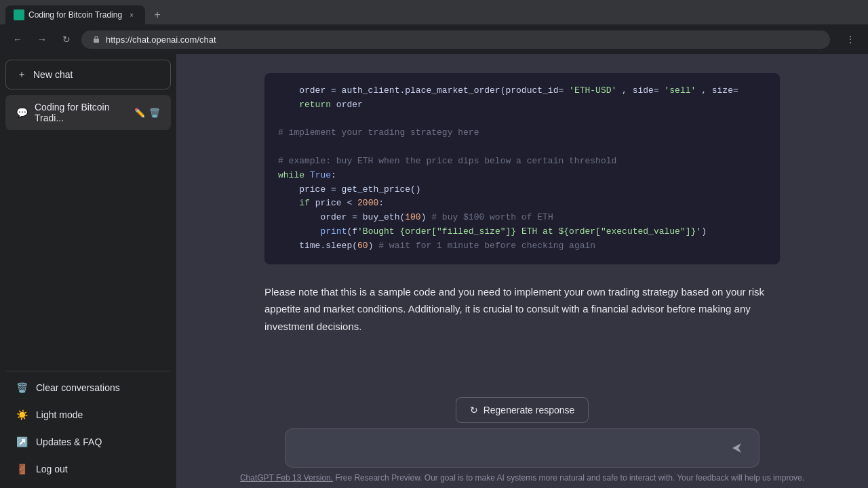 The height and width of the screenshot is (488, 868). I want to click on browser-actions: ⋮, so click(850, 39).